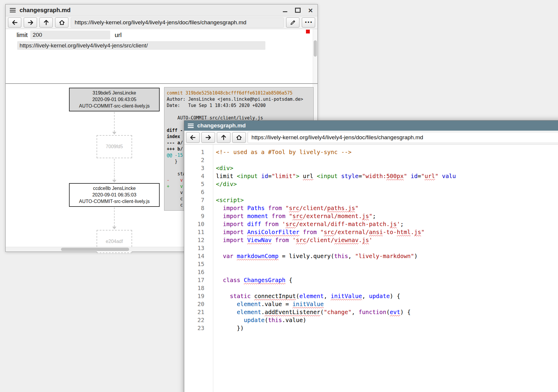 The image size is (558, 392). I want to click on edit-button, so click(293, 23).